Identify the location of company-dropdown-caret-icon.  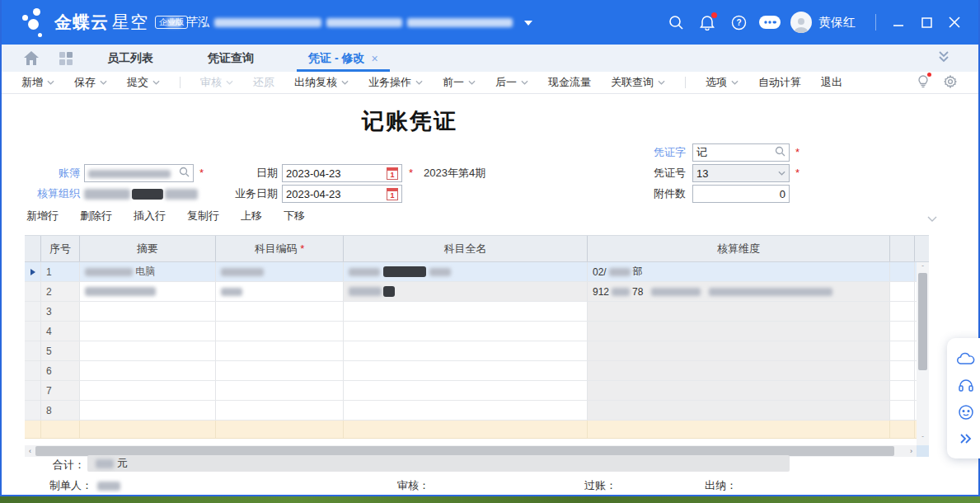
(528, 22).